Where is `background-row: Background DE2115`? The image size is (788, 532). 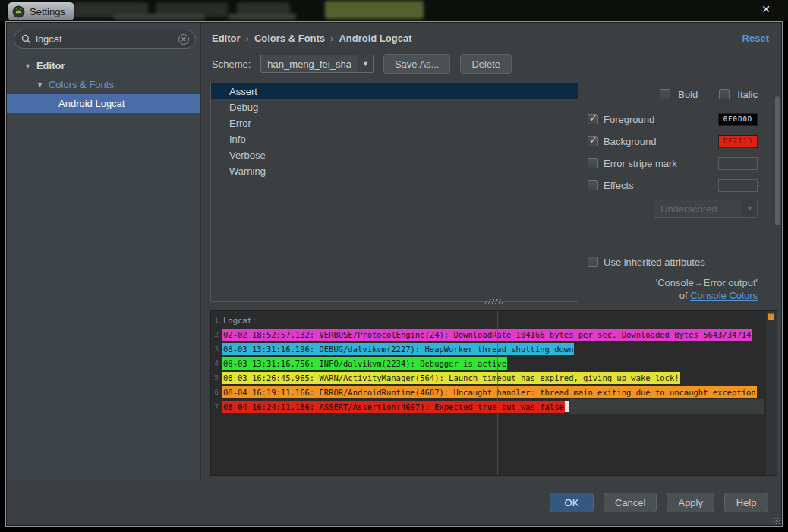
background-row: Background DE2115 is located at coordinates (673, 141).